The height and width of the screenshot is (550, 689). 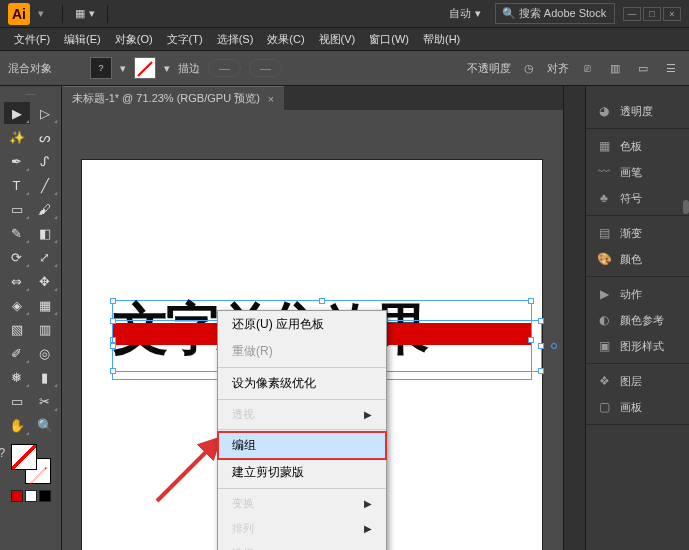 I want to click on context-menu: 还原(U) 应用色板 重做(R) 设为像素级优化 透视▶ 编组 建立剪切蒙版 变…, so click(x=302, y=430).